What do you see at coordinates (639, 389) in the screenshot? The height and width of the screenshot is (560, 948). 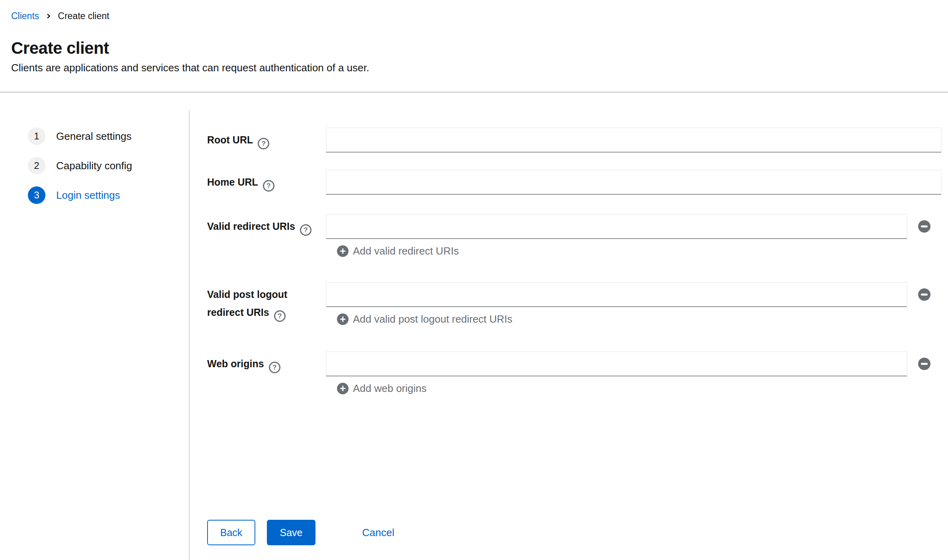 I see `add-web-origins-link: + Add web origins` at bounding box center [639, 389].